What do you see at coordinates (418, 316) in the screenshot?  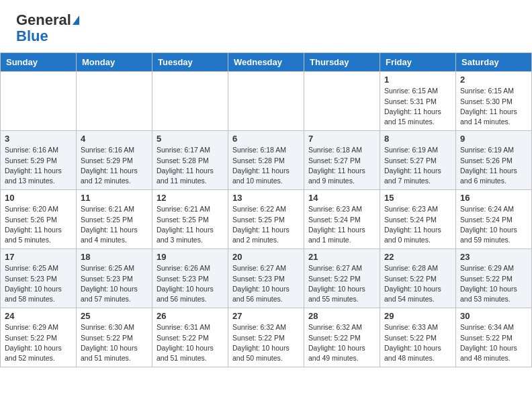 I see `day-number: 29` at bounding box center [418, 316].